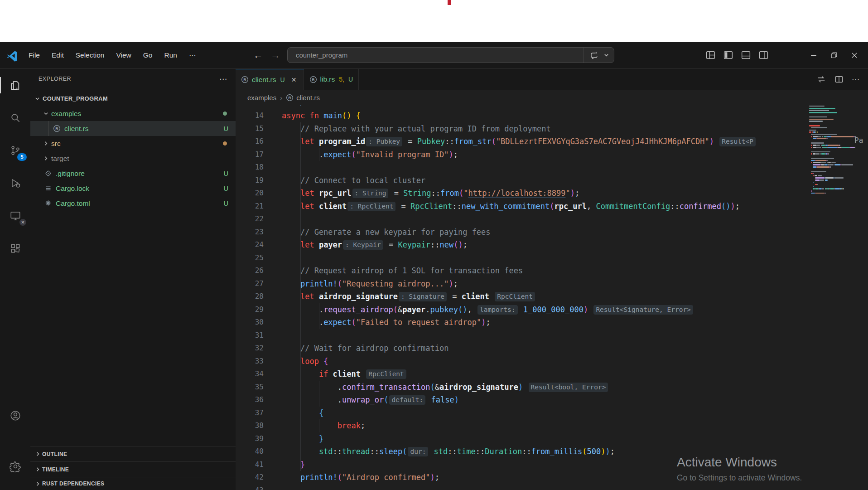 This screenshot has width=868, height=490. What do you see at coordinates (223, 79) in the screenshot?
I see `views-more-actions-icon: ⋯` at bounding box center [223, 79].